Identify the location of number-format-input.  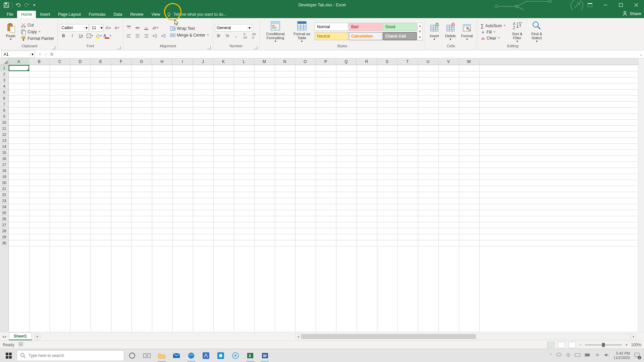
(231, 28).